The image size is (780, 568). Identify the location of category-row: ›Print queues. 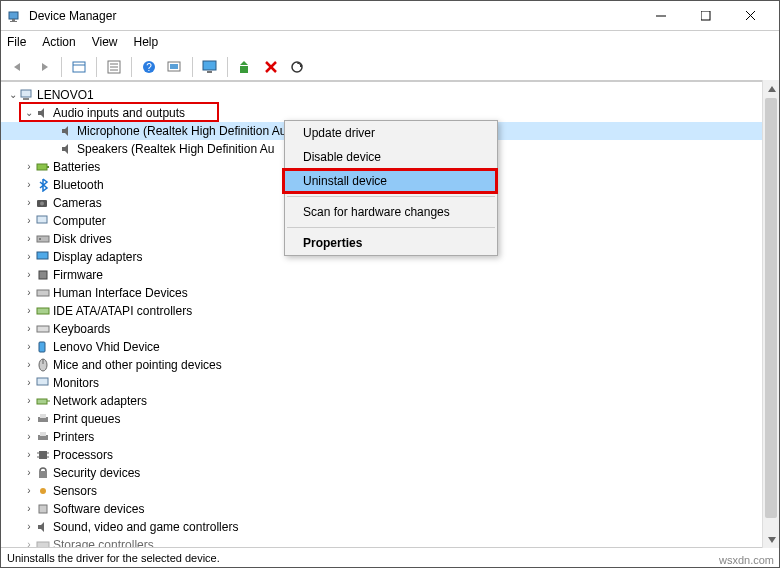
(390, 419).